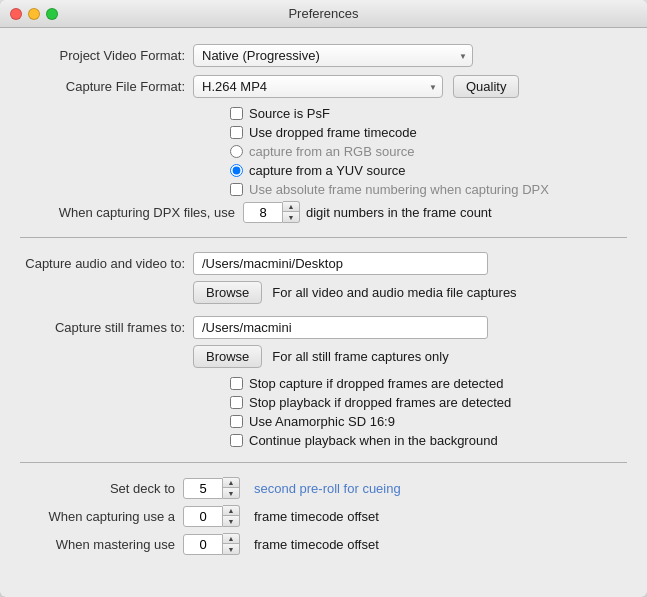 This screenshot has height=597, width=647. Describe the element at coordinates (236, 132) in the screenshot. I see `dropped-frame-timecode-checkbox` at that location.